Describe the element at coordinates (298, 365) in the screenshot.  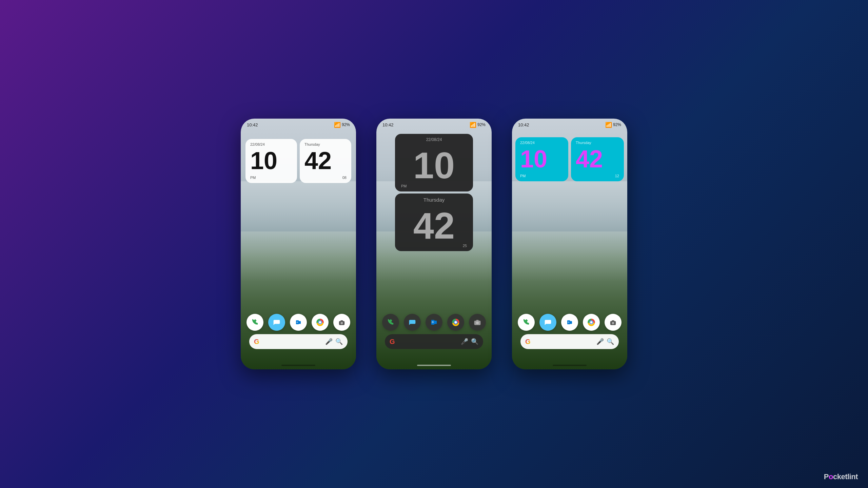
I see `phone-1-home-indicator` at that location.